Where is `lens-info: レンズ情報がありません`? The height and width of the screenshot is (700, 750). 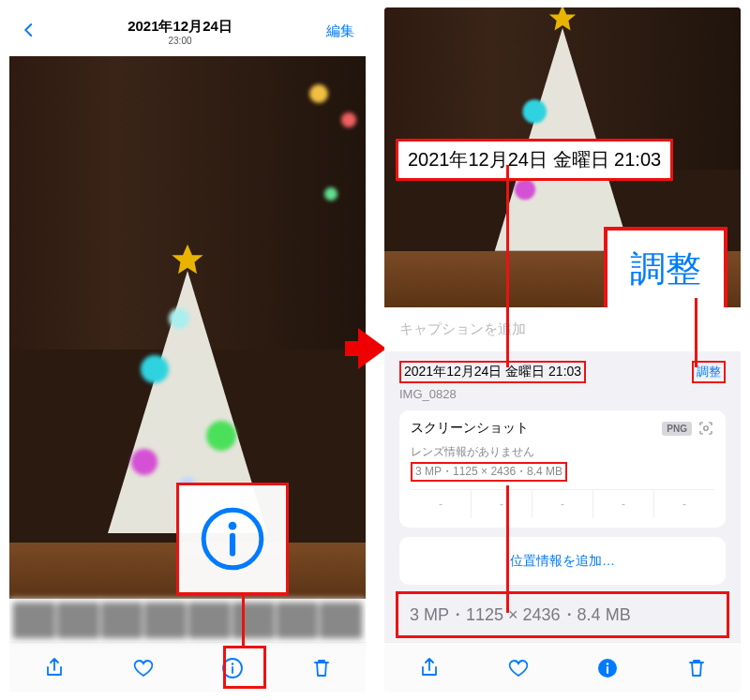
lens-info: レンズ情報がありません is located at coordinates (562, 452).